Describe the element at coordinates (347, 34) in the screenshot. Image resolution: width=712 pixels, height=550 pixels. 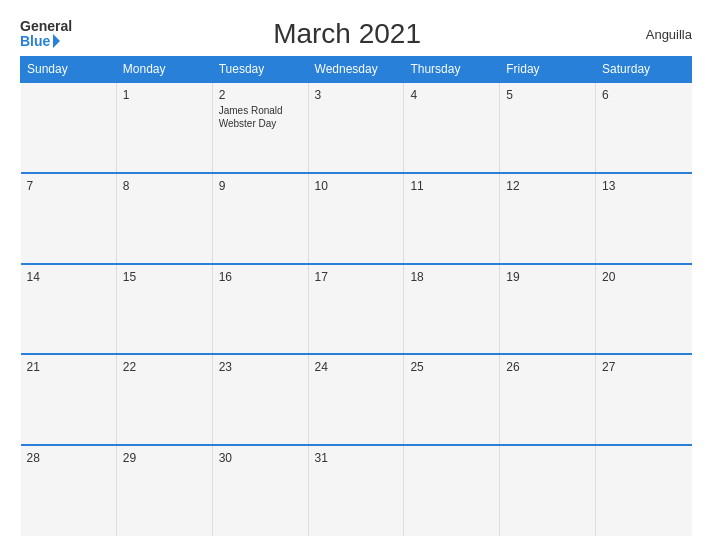
I see `calendar-title: March 2021` at that location.